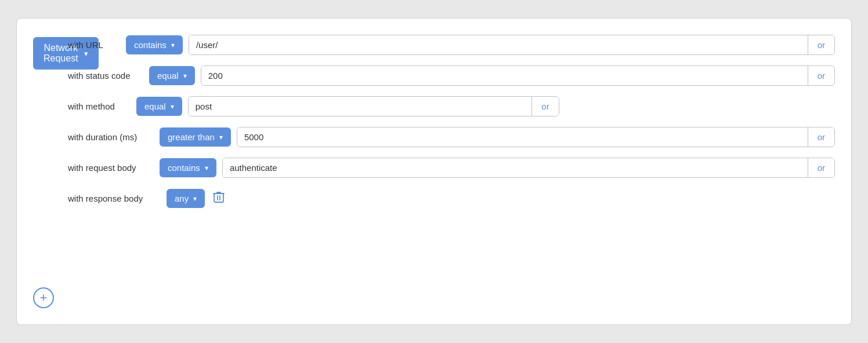 Image resolution: width=868 pixels, height=343 pixels. What do you see at coordinates (515, 168) in the screenshot?
I see `request-body-input` at bounding box center [515, 168].